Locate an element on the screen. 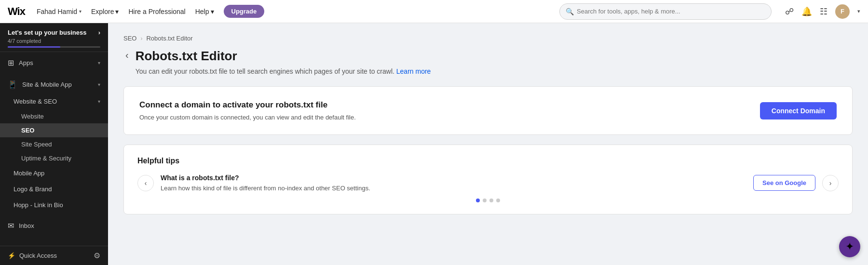 Image resolution: width=868 pixels, height=265 pixels. search-icon: 🔍 is located at coordinates (570, 12).